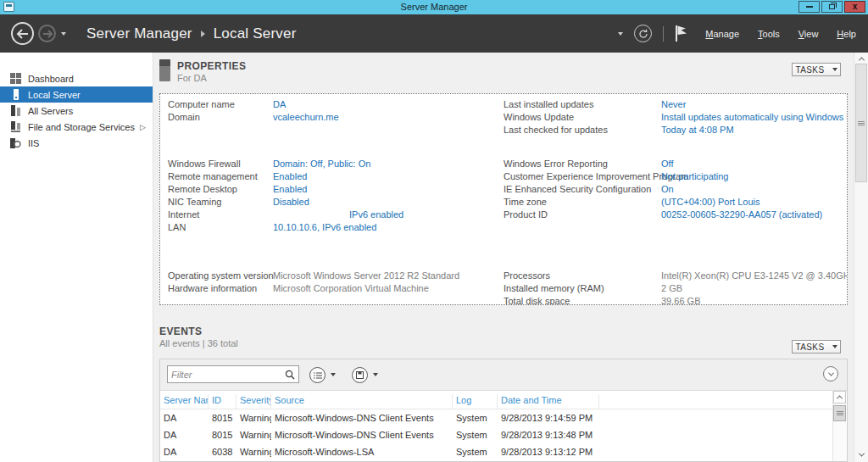  Describe the element at coordinates (643, 34) in the screenshot. I see `refresh-button` at that location.